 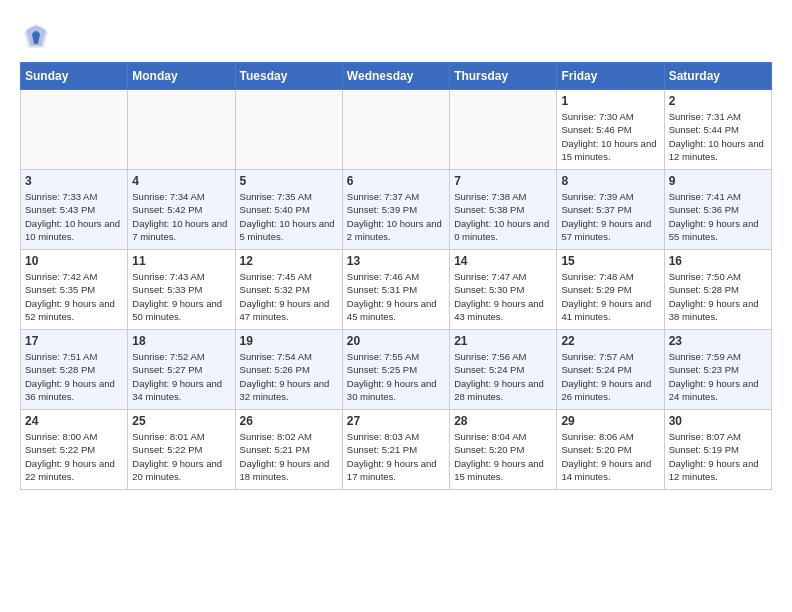 What do you see at coordinates (718, 376) in the screenshot?
I see `day-info: Sunrise: 7:59 AM Sunset: 5:23 PM Dayligh…` at bounding box center [718, 376].